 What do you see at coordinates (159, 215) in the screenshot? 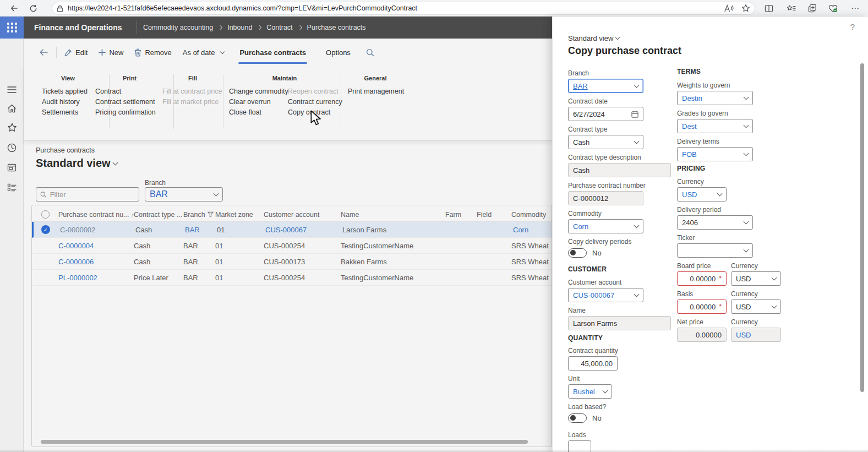
I see `column-header-type: Contract type ...` at bounding box center [159, 215].